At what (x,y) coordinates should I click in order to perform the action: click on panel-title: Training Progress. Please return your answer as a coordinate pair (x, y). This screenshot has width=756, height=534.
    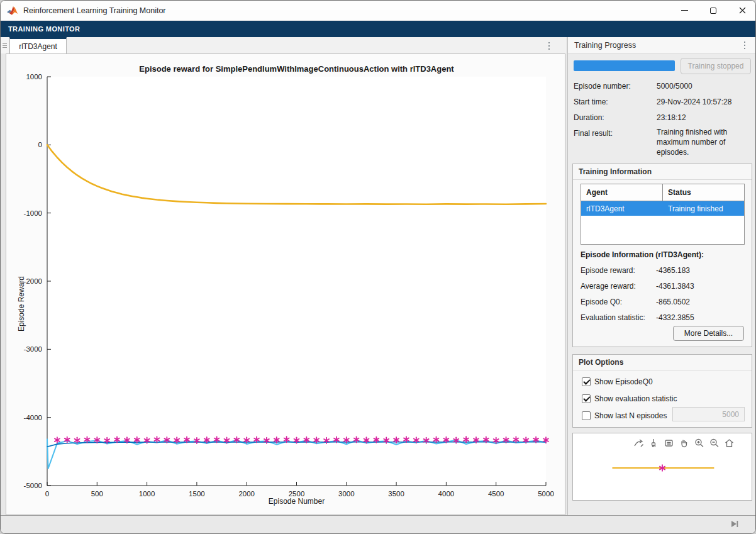
    Looking at the image, I should click on (605, 45).